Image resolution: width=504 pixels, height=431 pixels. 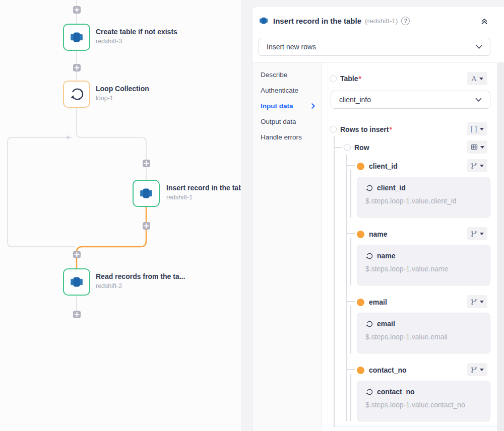 What do you see at coordinates (146, 193) in the screenshot?
I see `node-insert-record` at bounding box center [146, 193].